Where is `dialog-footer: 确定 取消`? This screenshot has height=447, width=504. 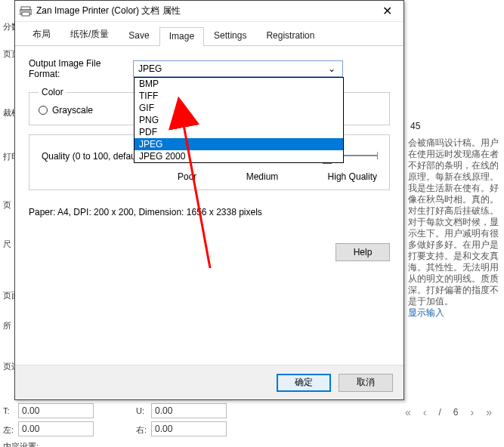 dialog-footer: 确定 取消 is located at coordinates (209, 382).